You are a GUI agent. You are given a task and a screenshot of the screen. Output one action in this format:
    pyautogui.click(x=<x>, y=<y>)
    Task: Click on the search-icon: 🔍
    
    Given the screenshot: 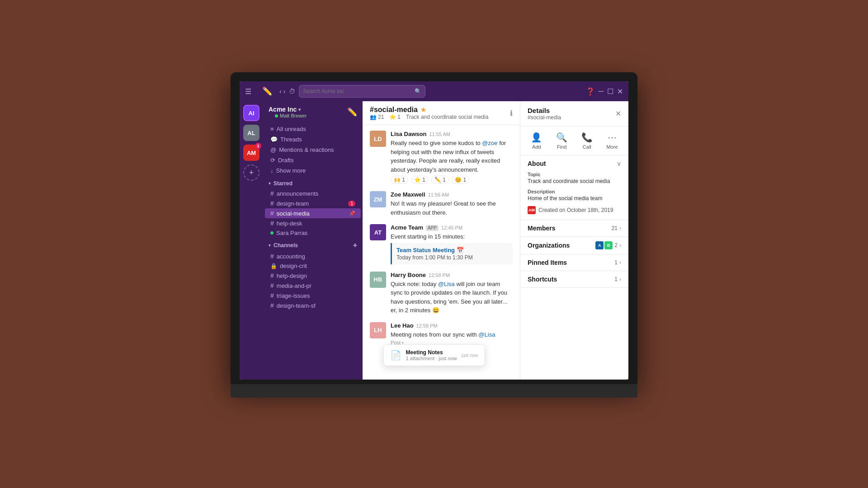 What is the action you would take?
    pyautogui.click(x=418, y=91)
    